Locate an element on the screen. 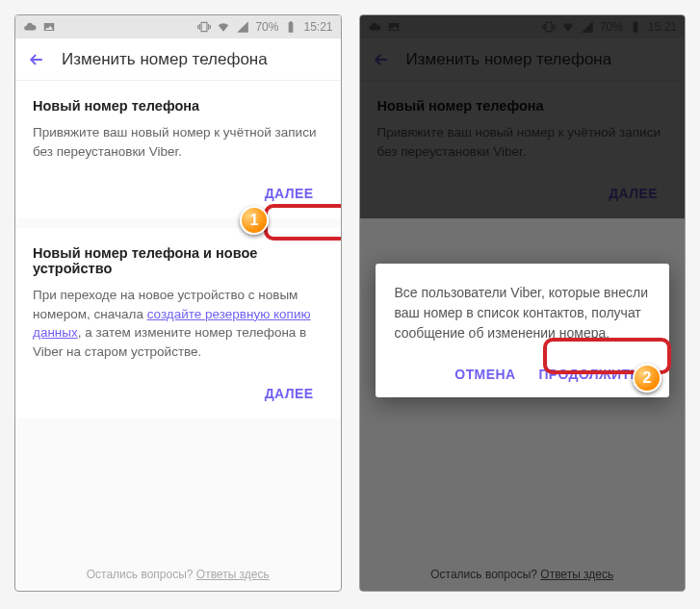 The width and height of the screenshot is (700, 609). annotation-badge-2: 2 is located at coordinates (647, 378).